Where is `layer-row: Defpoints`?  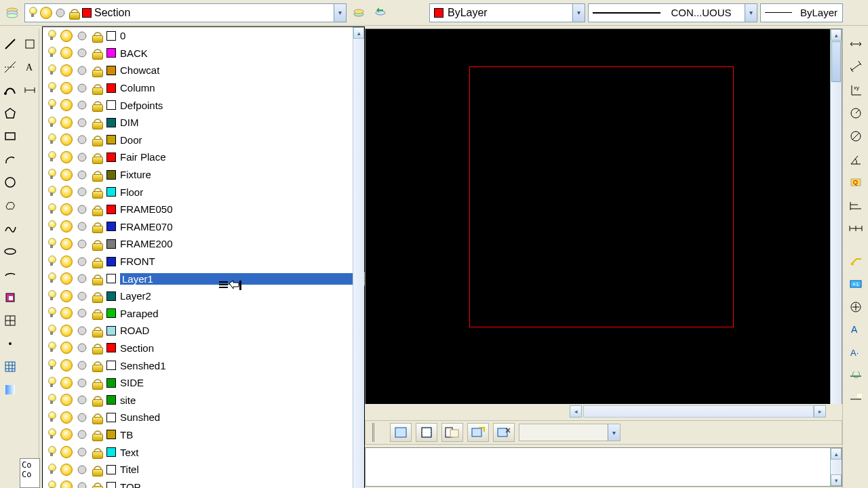
layer-row: Defpoints is located at coordinates (203, 105).